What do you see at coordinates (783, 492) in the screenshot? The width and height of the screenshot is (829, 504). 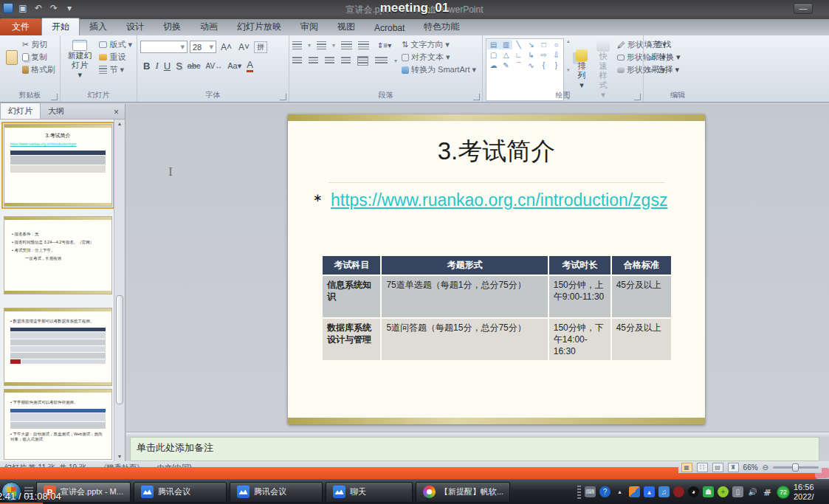 I see `battery-percent-badge: 72` at bounding box center [783, 492].